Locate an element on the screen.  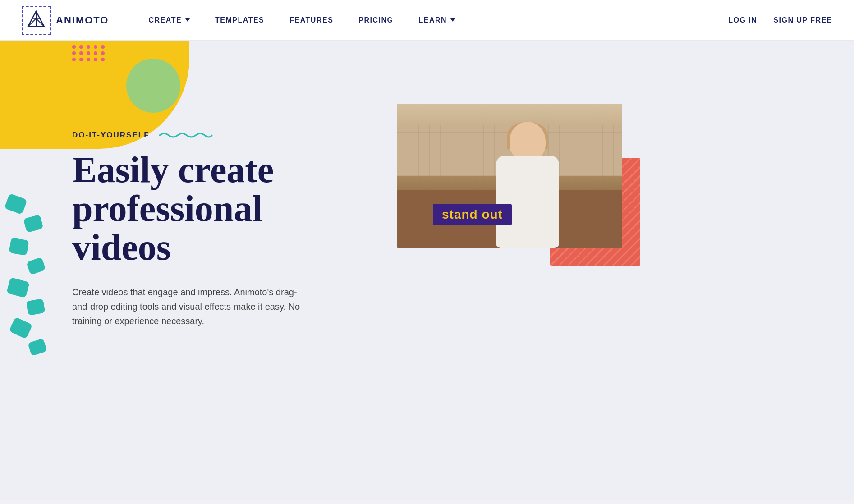
logo-text: ANIMOTO is located at coordinates (82, 20).